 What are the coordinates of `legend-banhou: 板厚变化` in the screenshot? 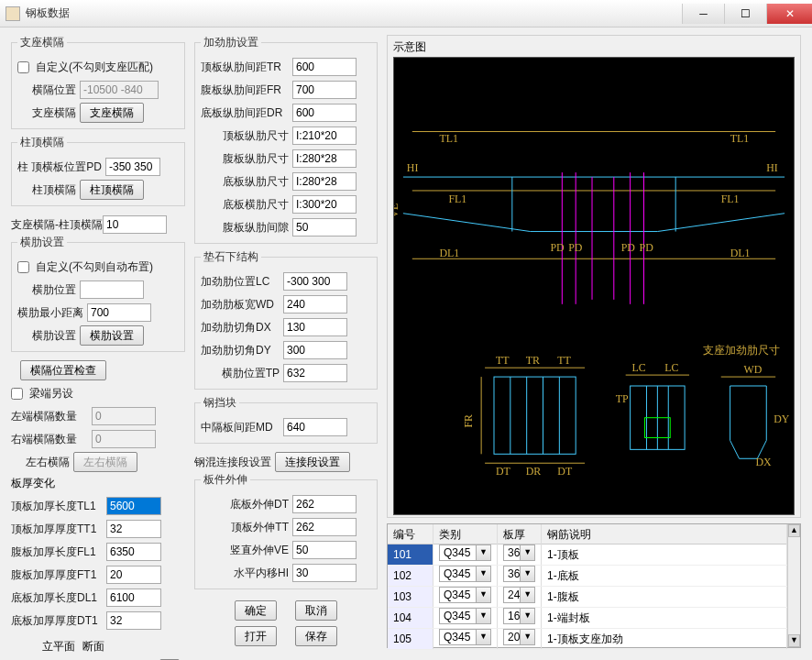 It's located at (98, 484).